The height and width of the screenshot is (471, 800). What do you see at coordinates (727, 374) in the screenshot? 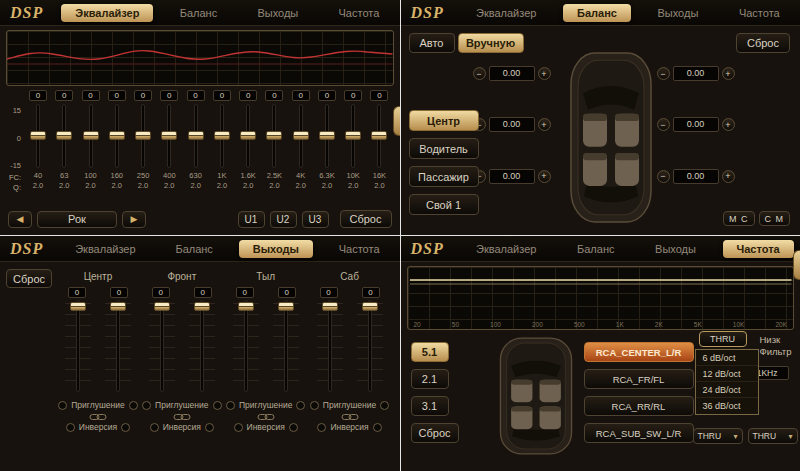
I see `slope-option: 12 dB/oct` at bounding box center [727, 374].